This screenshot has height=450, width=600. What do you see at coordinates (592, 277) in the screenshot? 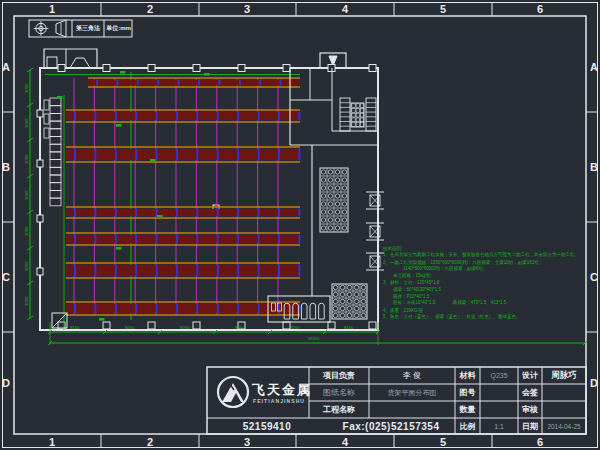
I see `grid-ref-right: C` at bounding box center [592, 277].